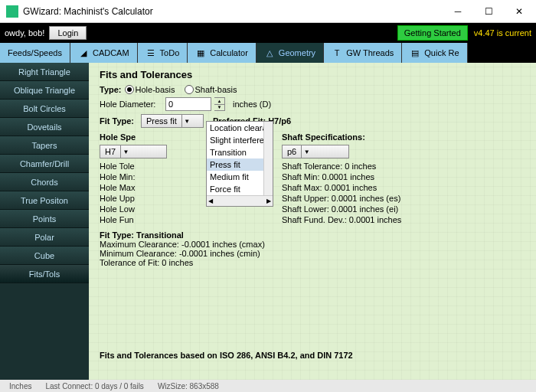 The height and width of the screenshot is (392, 536). I want to click on dropdown-vscroll, so click(268, 158).